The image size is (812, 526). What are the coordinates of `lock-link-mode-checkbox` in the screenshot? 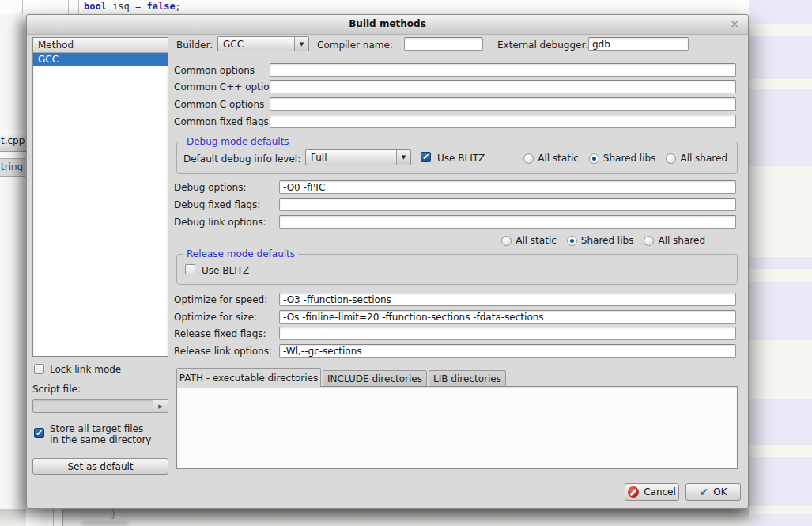 It's located at (40, 369).